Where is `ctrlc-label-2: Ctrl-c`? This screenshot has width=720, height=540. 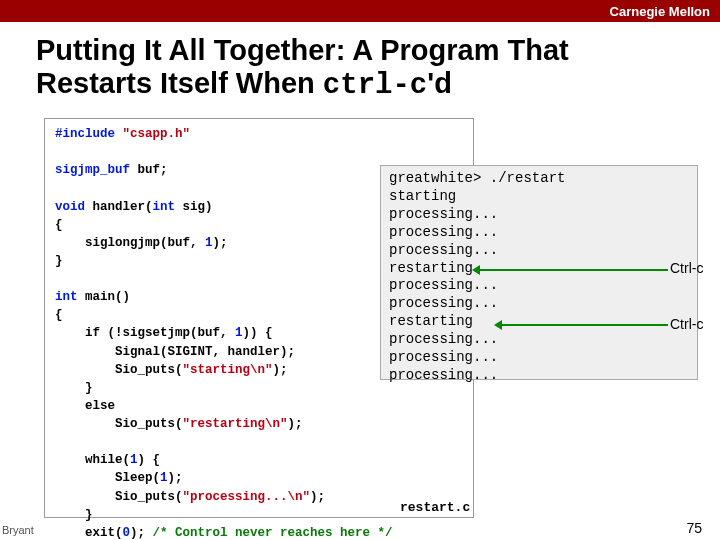 ctrlc-label-2: Ctrl-c is located at coordinates (686, 324).